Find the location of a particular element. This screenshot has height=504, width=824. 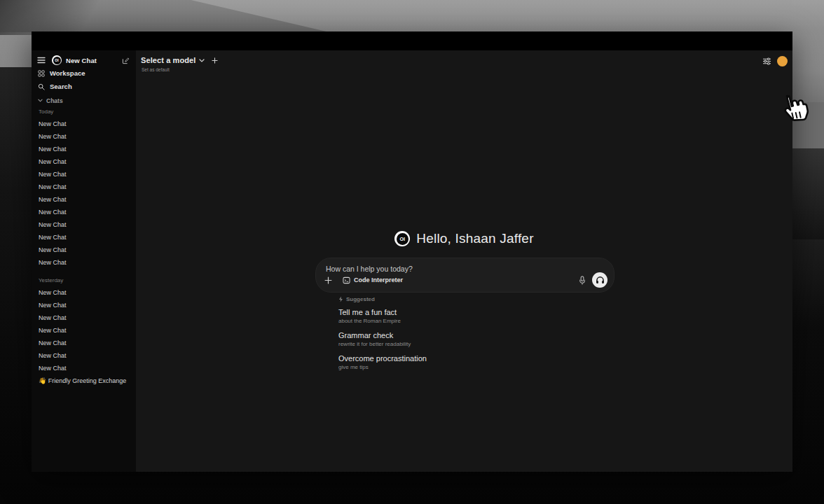

window-titlebar is located at coordinates (412, 41).